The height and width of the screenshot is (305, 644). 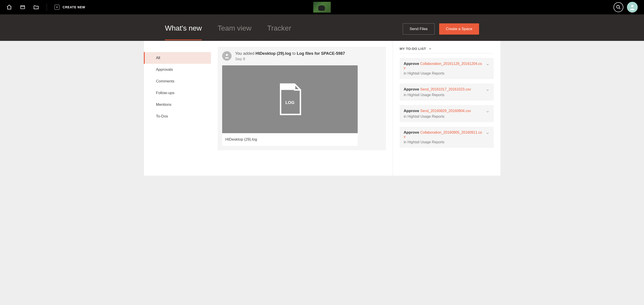 What do you see at coordinates (36, 7) in the screenshot?
I see `folder-icon` at bounding box center [36, 7].